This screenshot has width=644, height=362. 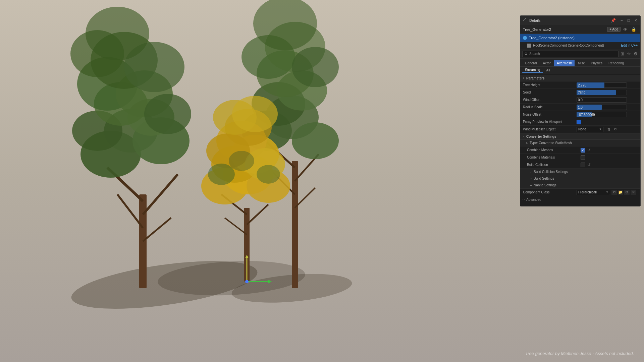 I want to click on wind-offset-text: 0.0, so click(x=580, y=100).